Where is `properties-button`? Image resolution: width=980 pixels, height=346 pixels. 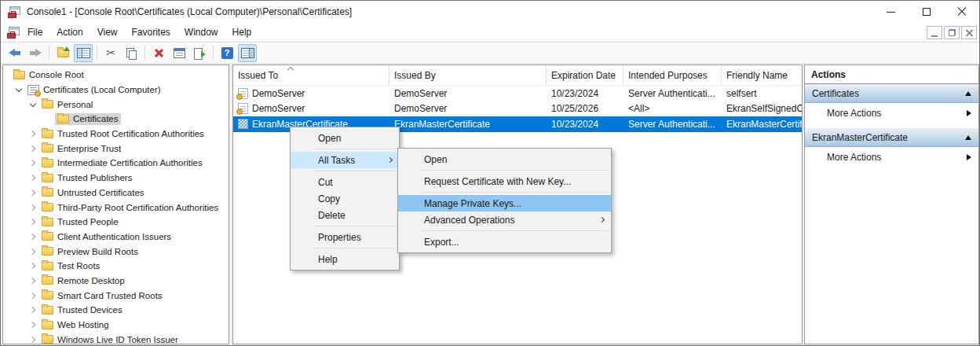
properties-button is located at coordinates (179, 53).